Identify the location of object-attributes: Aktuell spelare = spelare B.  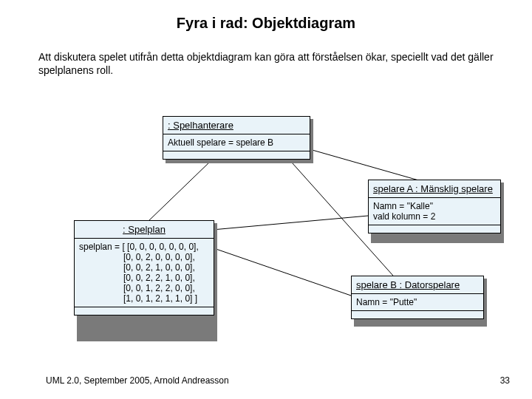
(236, 143).